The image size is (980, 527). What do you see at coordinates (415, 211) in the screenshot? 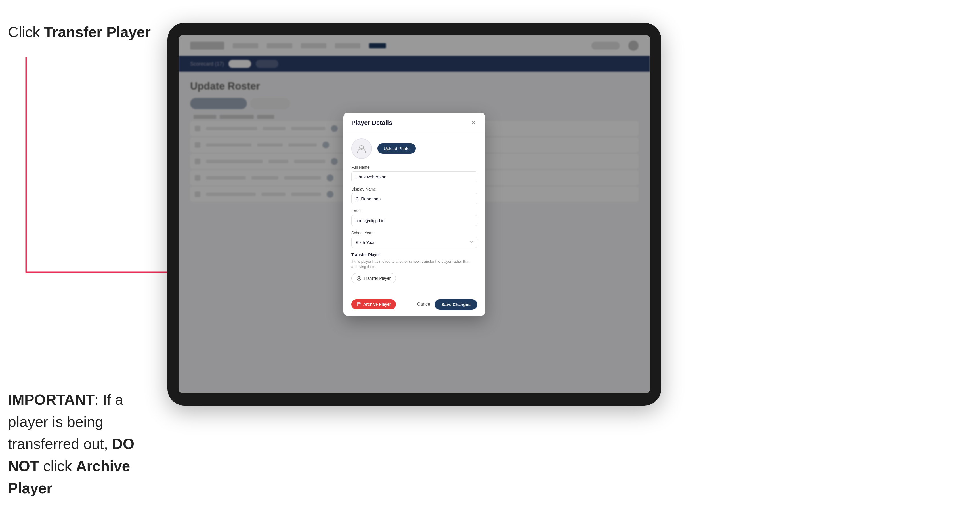
I see `email-label: Email` at bounding box center [415, 211].